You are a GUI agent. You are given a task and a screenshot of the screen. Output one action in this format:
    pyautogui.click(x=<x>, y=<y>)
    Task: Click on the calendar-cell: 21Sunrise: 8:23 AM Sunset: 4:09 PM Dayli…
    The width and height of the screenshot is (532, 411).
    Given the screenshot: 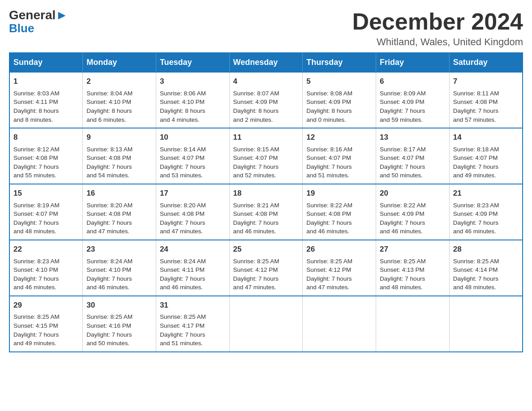 What is the action you would take?
    pyautogui.click(x=486, y=212)
    